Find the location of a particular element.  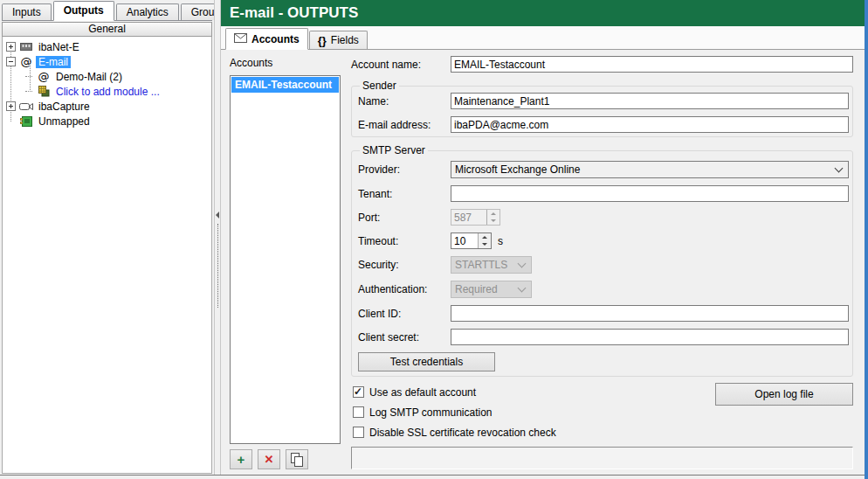

account-list-buttons: + ✕ is located at coordinates (269, 460).